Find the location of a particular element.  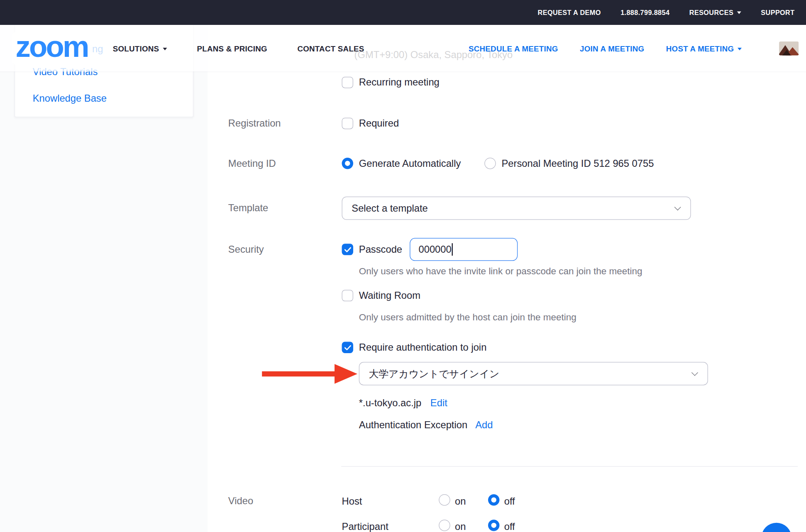

security-label: Security is located at coordinates (246, 249).